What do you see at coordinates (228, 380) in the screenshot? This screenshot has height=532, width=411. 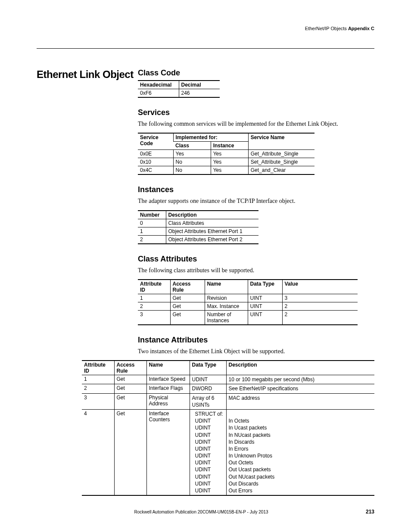 I see `table-row: 1 Get Interface Speed UDINT 10 or 100 me…` at bounding box center [228, 380].